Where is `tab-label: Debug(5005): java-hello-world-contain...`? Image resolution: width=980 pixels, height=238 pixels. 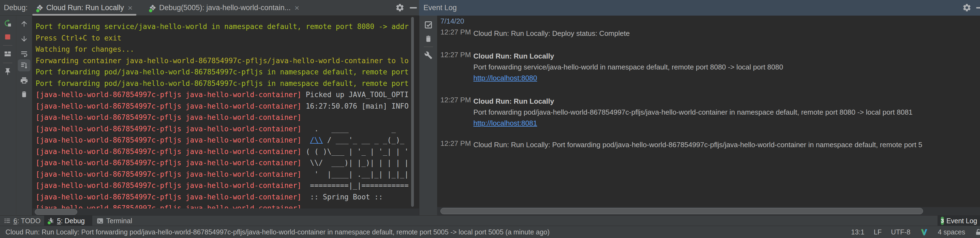 tab-label: Debug(5005): java-hello-world-contain... is located at coordinates (225, 8).